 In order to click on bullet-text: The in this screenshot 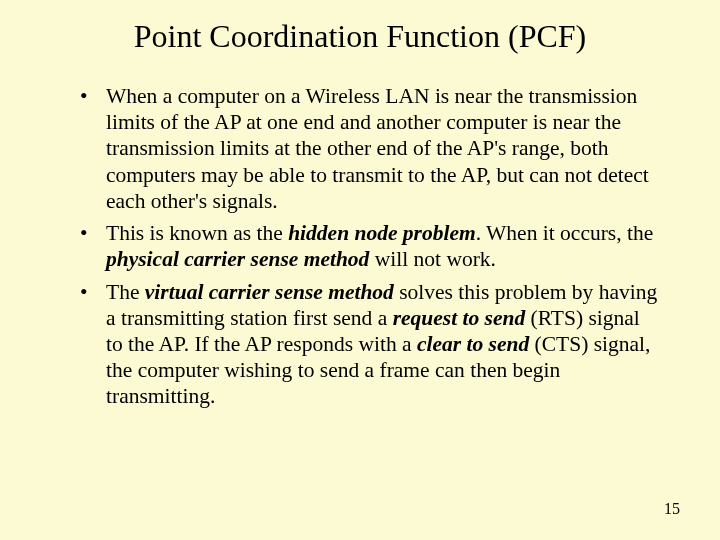, I will do `click(126, 292)`.